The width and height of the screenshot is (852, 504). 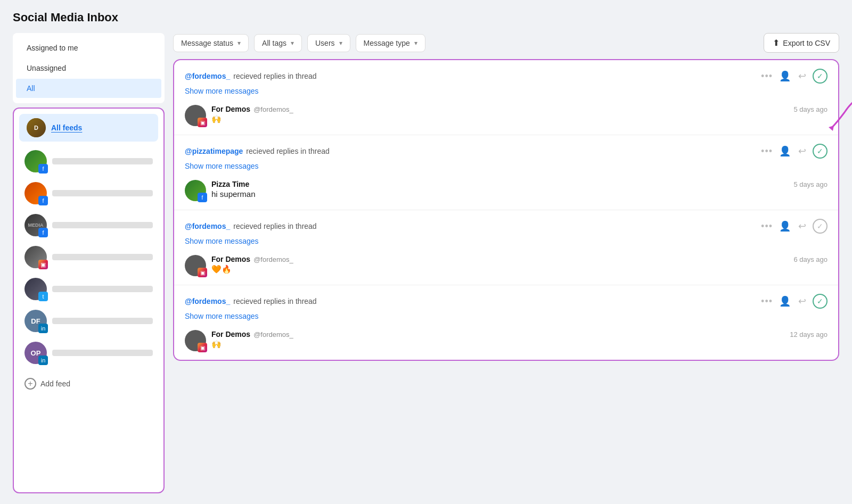 I want to click on sidebar-nav: Assigned to me Unassigned All, so click(x=88, y=68).